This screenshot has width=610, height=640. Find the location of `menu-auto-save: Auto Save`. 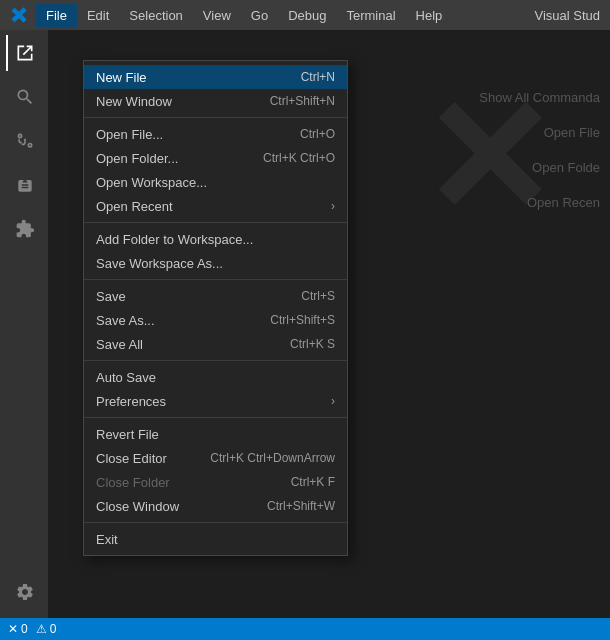

menu-auto-save: Auto Save is located at coordinates (216, 377).